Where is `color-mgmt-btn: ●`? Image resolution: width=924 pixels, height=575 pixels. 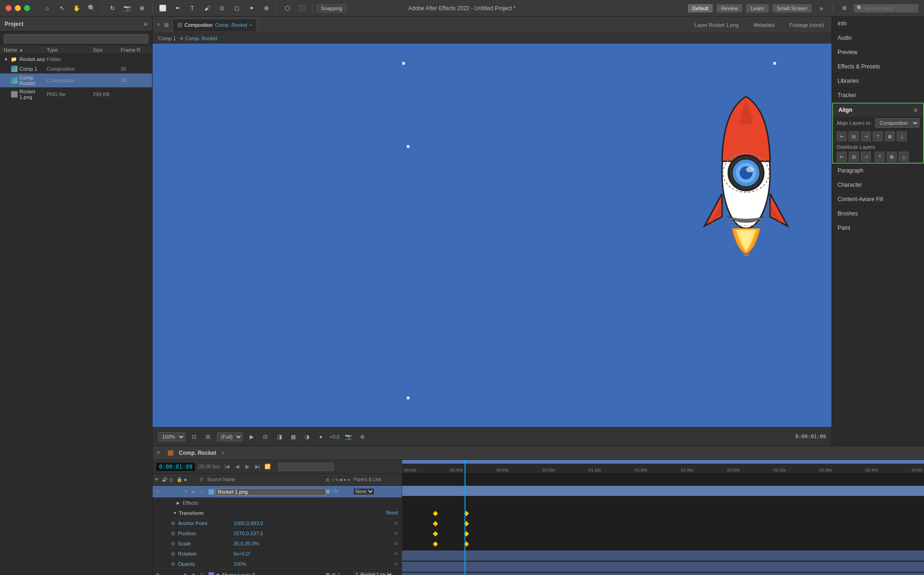 color-mgmt-btn: ● is located at coordinates (321, 437).